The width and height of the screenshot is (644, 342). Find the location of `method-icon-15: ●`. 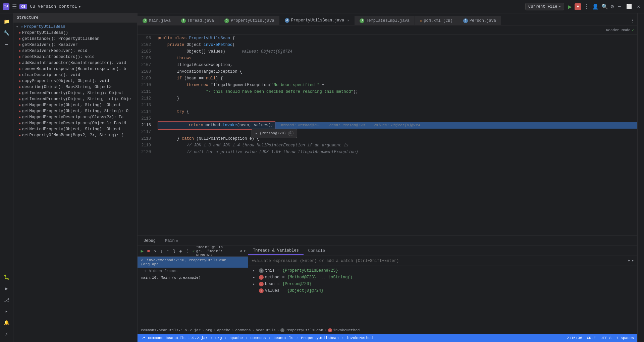

method-icon-15: ● is located at coordinates (20, 123).